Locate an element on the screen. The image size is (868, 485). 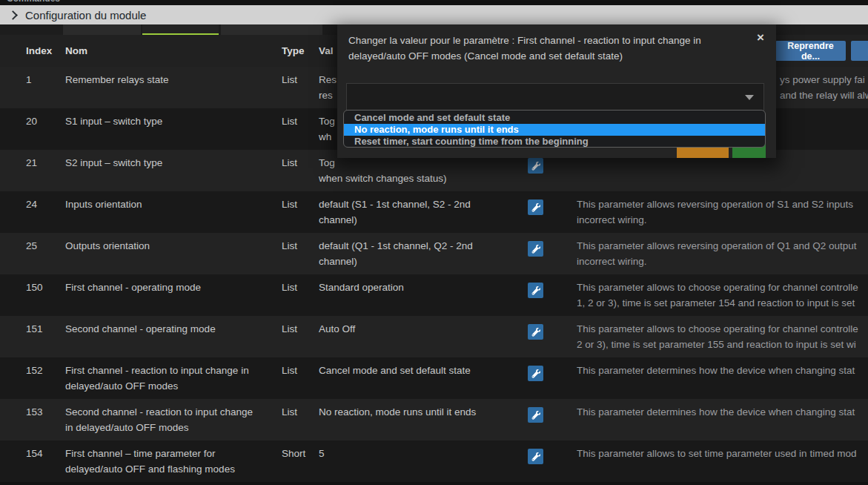
row-value: default (Q1 - 1st channel, Q2 - 2ndchann… is located at coordinates (396, 251).